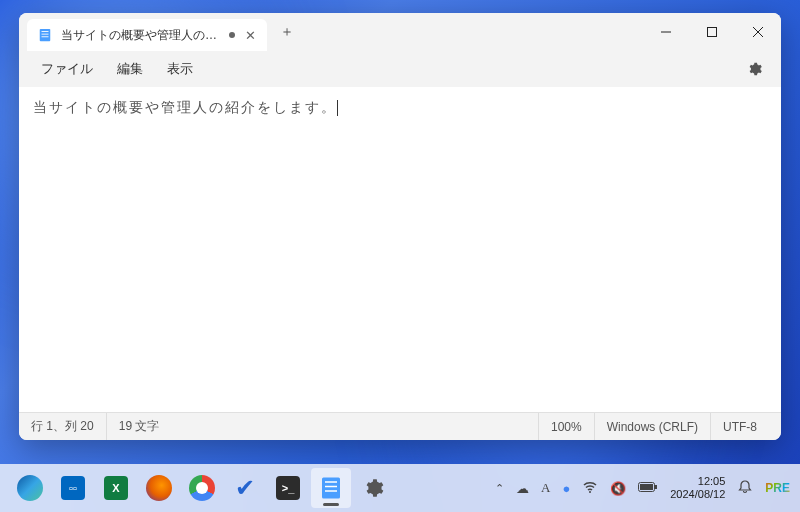 This screenshot has width=800, height=512. I want to click on store-icon: ▫▫, so click(73, 488).